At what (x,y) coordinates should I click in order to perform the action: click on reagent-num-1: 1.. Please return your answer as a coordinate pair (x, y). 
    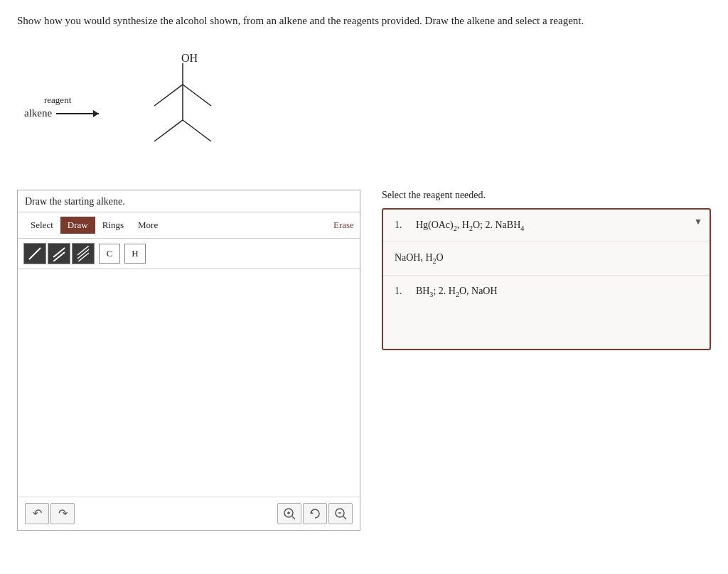
    Looking at the image, I should click on (401, 225).